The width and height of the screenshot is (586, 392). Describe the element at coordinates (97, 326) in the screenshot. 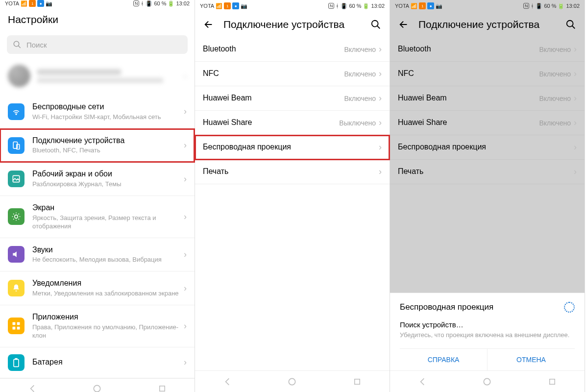

I see `item-apps: Приложения Права, Приложения по умолчани…` at that location.